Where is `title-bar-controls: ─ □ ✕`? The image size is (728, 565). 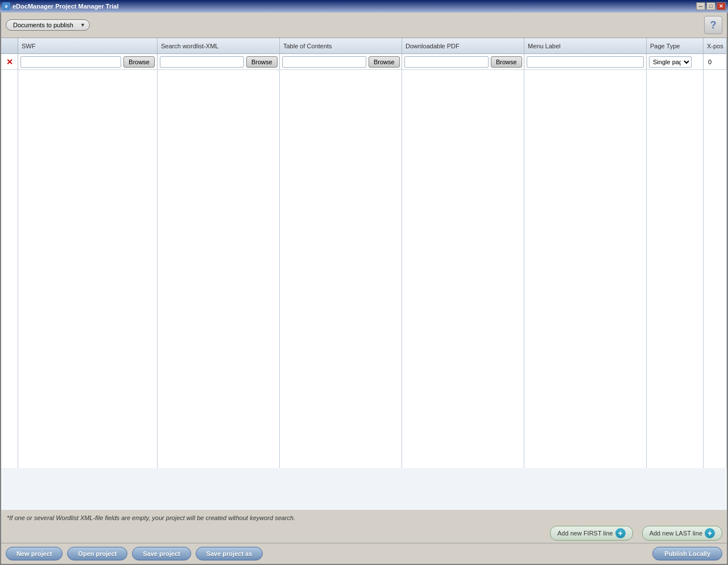
title-bar-controls: ─ □ ✕ is located at coordinates (711, 6).